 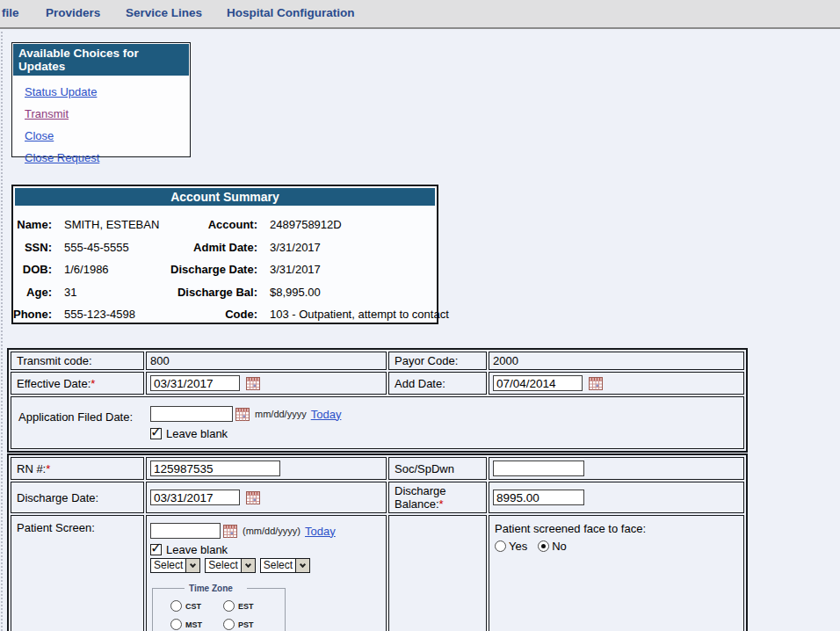 I want to click on account-summary-rows: Name: SMITH, ESTEBAN Account: 2489758912…, so click(x=225, y=267).